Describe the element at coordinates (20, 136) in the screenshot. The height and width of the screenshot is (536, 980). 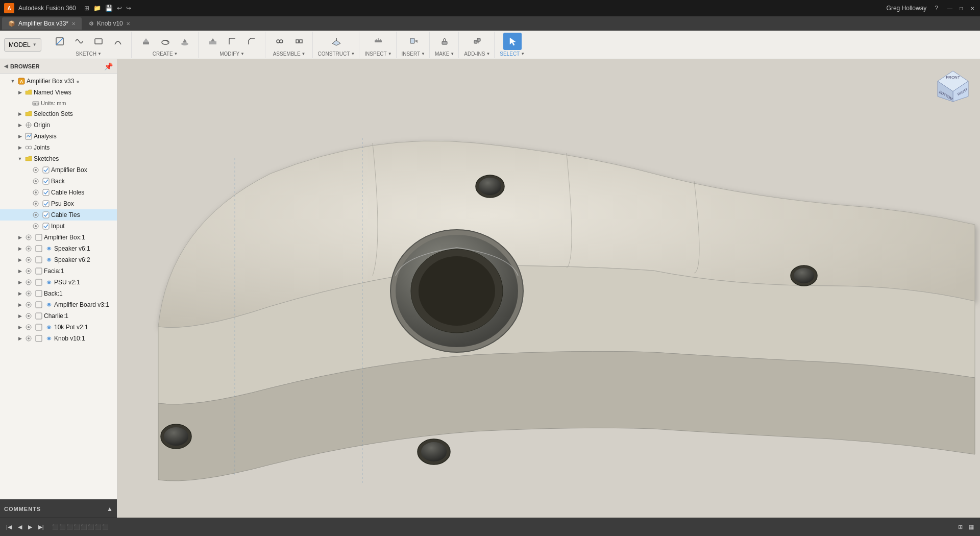
I see `analysis-arrow` at that location.